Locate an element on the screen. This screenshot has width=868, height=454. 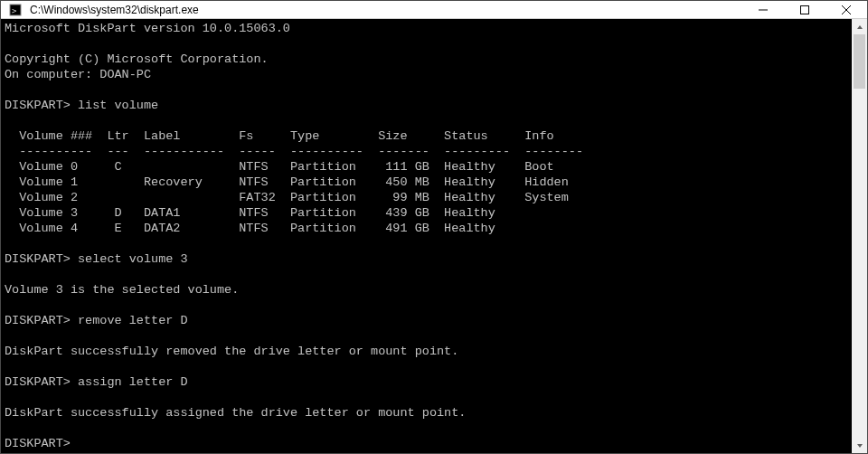
table-row: Volume 0 C NTFS Partition 111 GB Healthy… is located at coordinates (427, 166).